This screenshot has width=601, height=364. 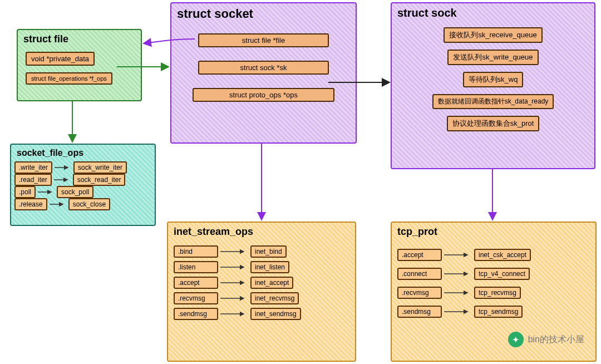 I want to click on ops-val: inet_accept, so click(x=272, y=283).